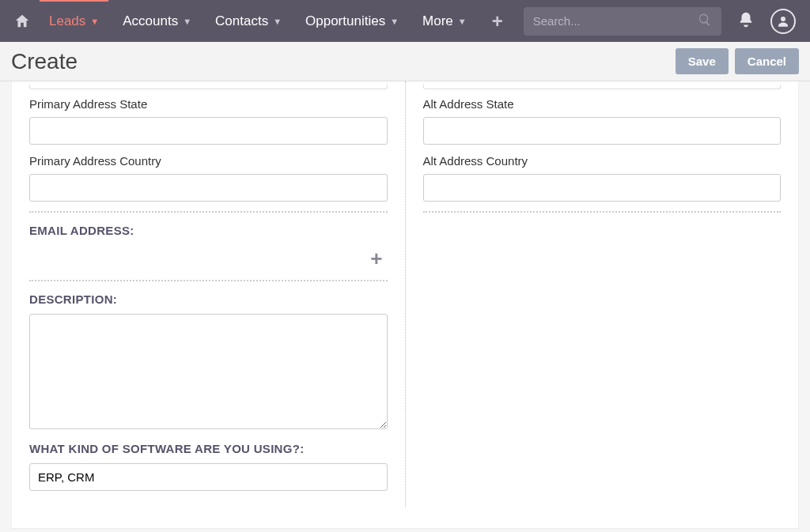 The width and height of the screenshot is (810, 532). Describe the element at coordinates (746, 21) in the screenshot. I see `notifications-icon` at that location.